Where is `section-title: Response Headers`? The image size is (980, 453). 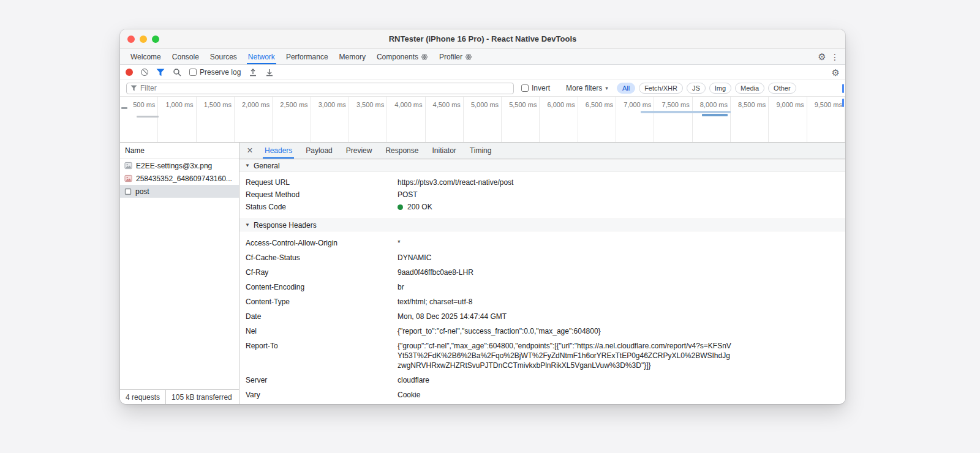 section-title: Response Headers is located at coordinates (285, 225).